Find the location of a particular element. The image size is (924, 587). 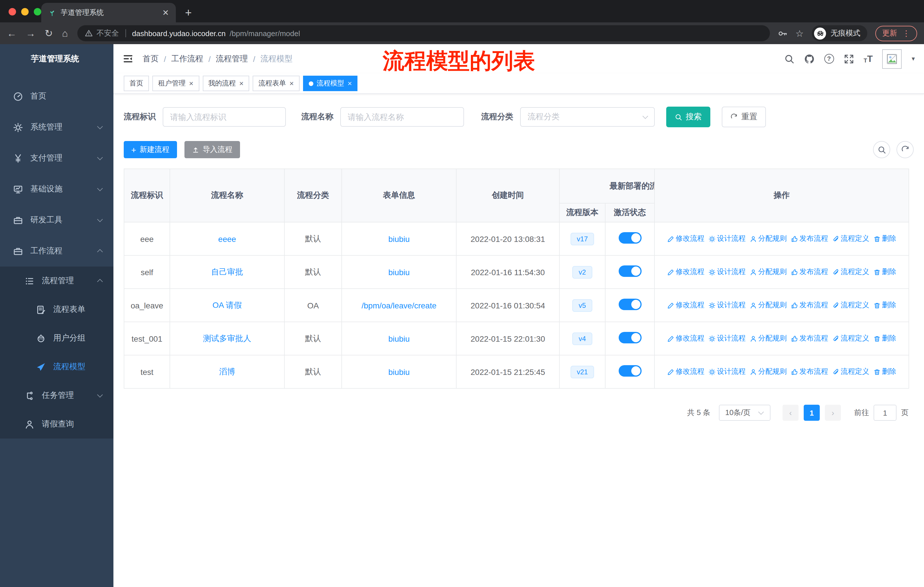

process-name-link: 测试多审批人 is located at coordinates (227, 338).